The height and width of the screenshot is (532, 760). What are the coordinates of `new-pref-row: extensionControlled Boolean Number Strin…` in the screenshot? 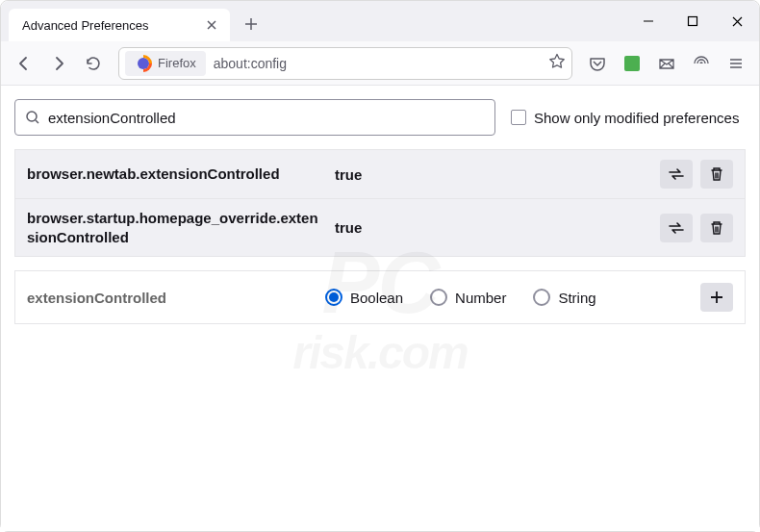 It's located at (380, 297).